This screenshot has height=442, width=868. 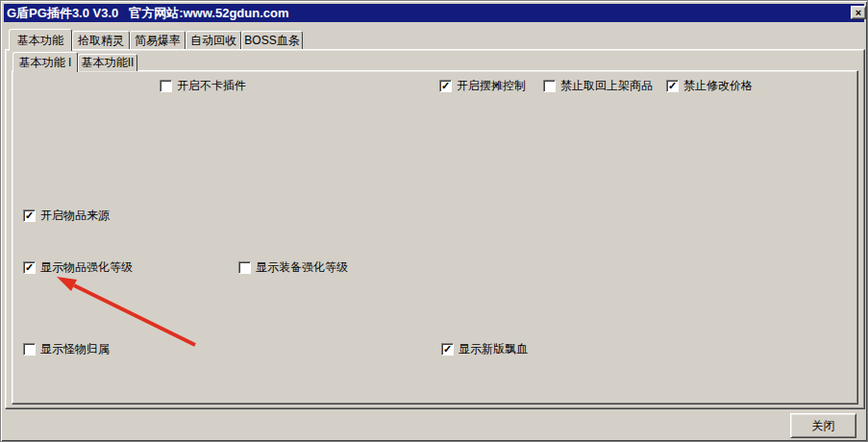 I want to click on checkbox-no-take-back, so click(x=550, y=86).